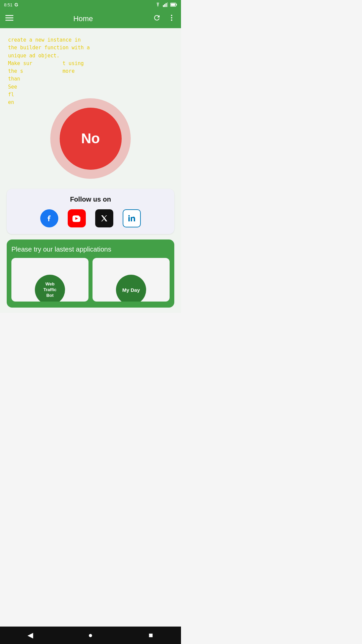 Image resolution: width=362 pixels, height=644 pixels. I want to click on status-bar: 8:51 G, so click(90, 5).